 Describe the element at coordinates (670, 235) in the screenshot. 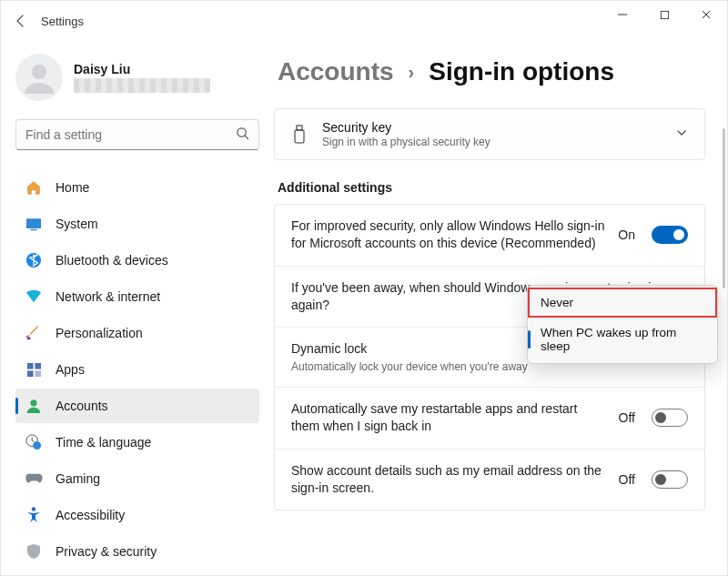

I see `toggle-windows-hello` at that location.